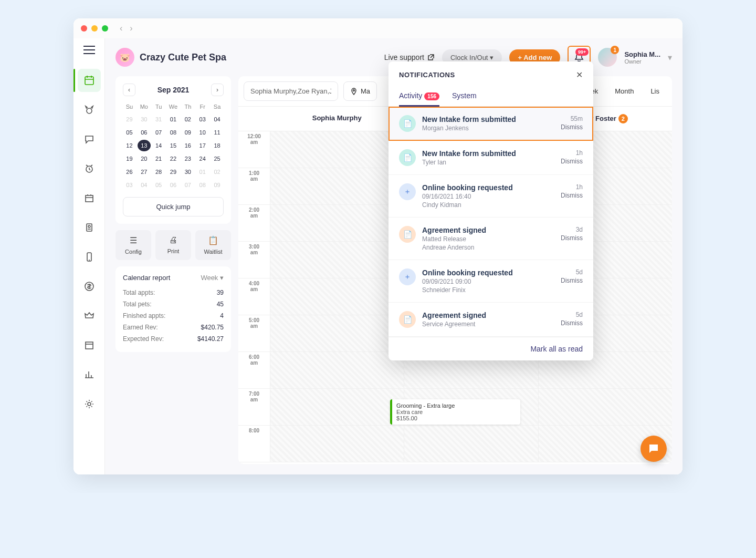 The width and height of the screenshot is (756, 558). I want to click on nav-crown, so click(89, 316).